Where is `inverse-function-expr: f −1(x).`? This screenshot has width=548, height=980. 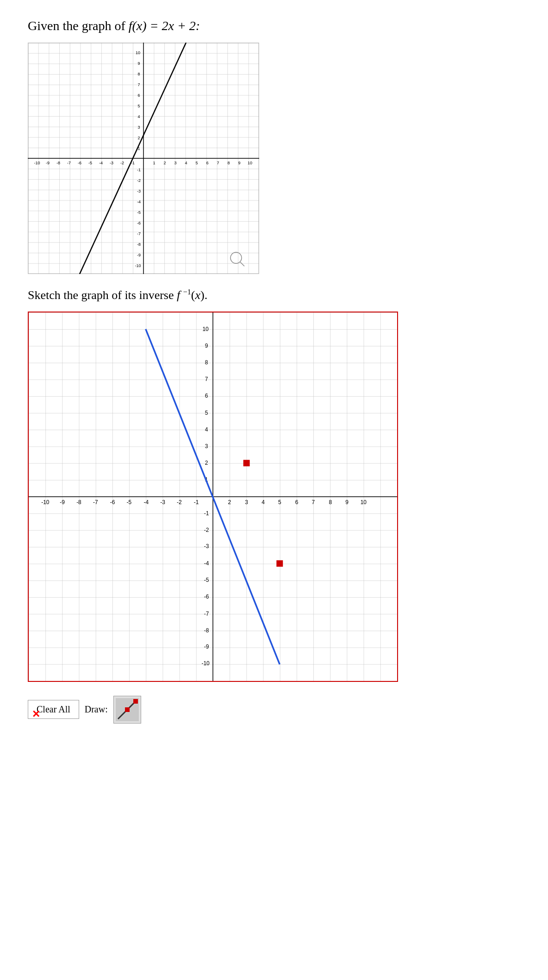 inverse-function-expr: f −1(x). is located at coordinates (192, 295).